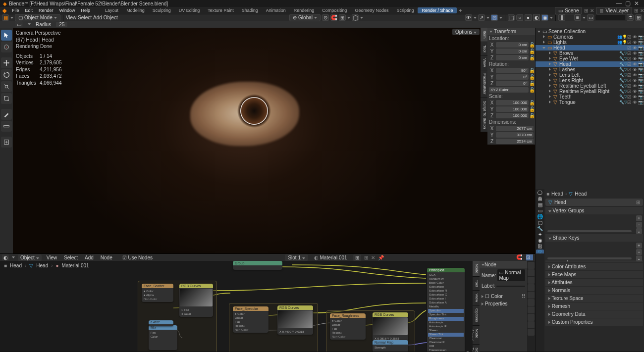  What do you see at coordinates (540, 199) in the screenshot?
I see `ptab-output: 🖶` at bounding box center [540, 199].